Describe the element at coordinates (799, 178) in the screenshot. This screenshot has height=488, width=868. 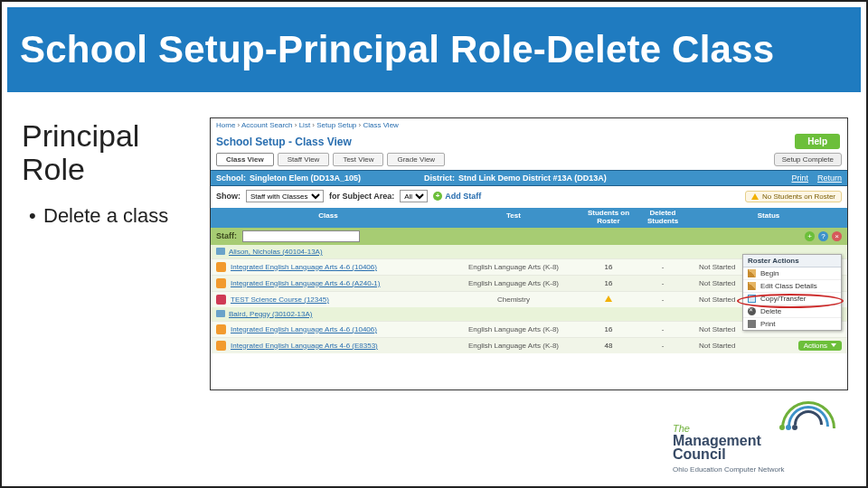
I see `print-link: Print` at that location.